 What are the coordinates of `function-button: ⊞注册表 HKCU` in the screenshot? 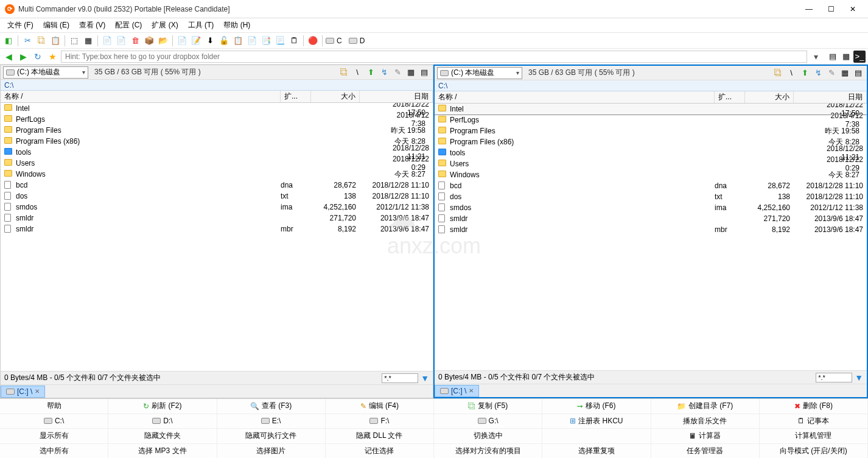 It's located at (597, 421).